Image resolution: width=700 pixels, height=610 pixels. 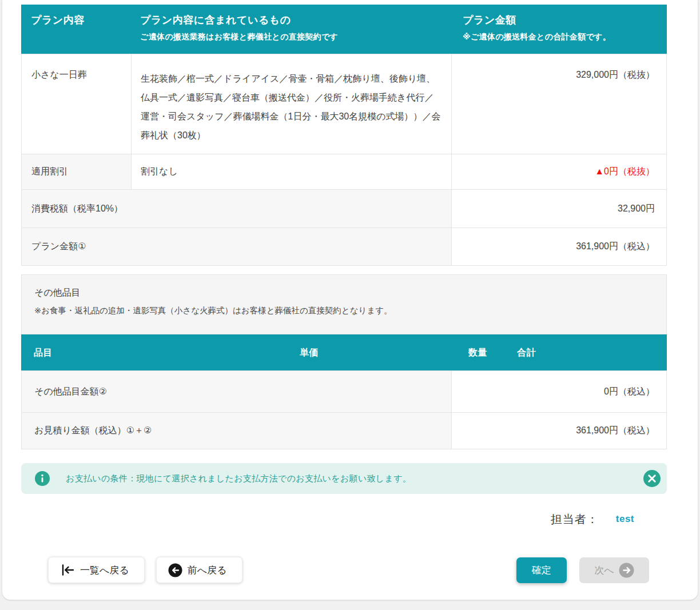 What do you see at coordinates (559, 209) in the screenshot?
I see `tax-price: 32,900円` at bounding box center [559, 209].